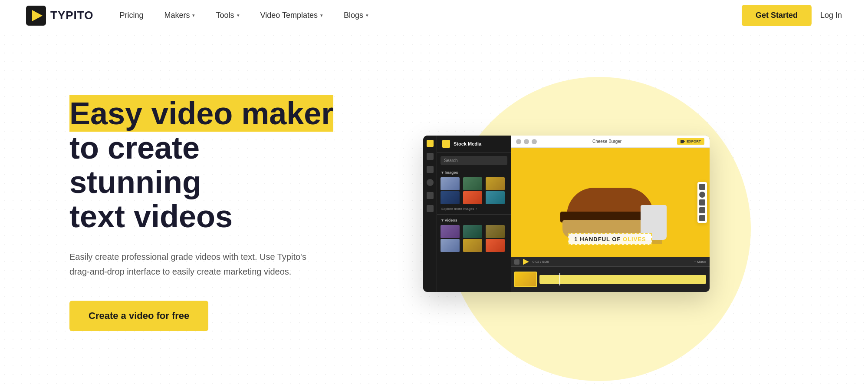 The width and height of the screenshot is (868, 388). I want to click on cta-button: Create a video for free, so click(139, 316).